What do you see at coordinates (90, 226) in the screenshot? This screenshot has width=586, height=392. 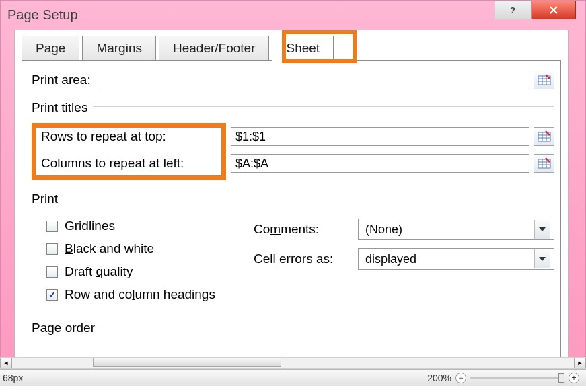 I see `gridlines-label: Gridlines` at bounding box center [90, 226].